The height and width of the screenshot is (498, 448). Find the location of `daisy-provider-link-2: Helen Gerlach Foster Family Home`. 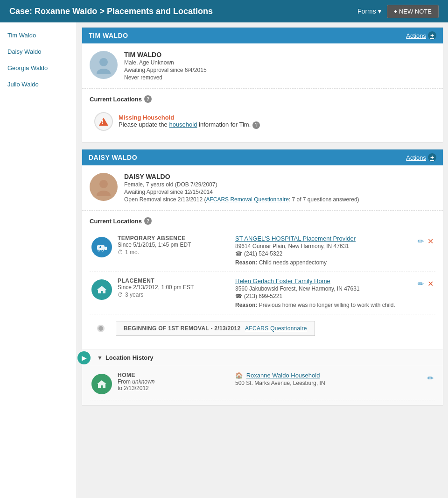

daisy-provider-link-2: Helen Gerlach Foster Family Home is located at coordinates (283, 281).